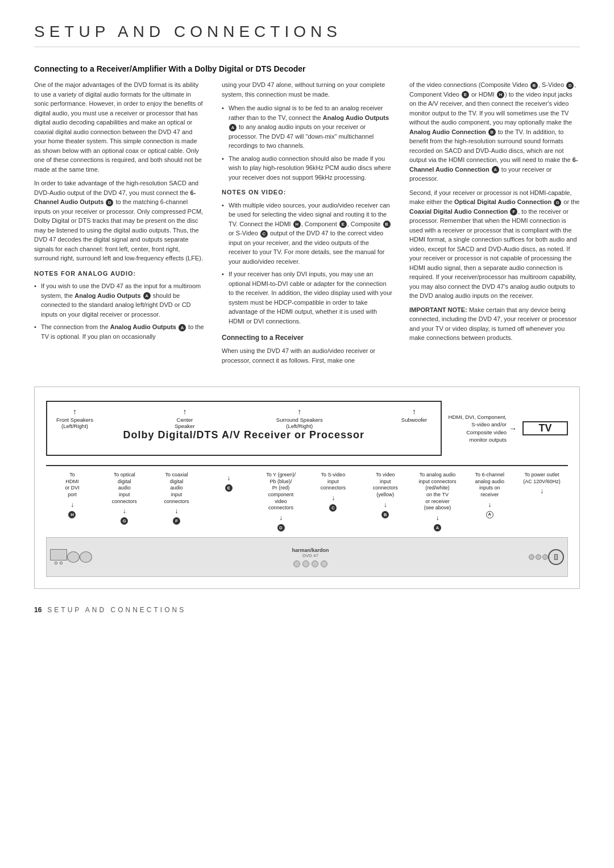 This screenshot has width=614, height=868. What do you see at coordinates (489, 485) in the screenshot?
I see `conn-label-6ch: To 6-channelanalog audioinputs onreceive…` at bounding box center [489, 485].